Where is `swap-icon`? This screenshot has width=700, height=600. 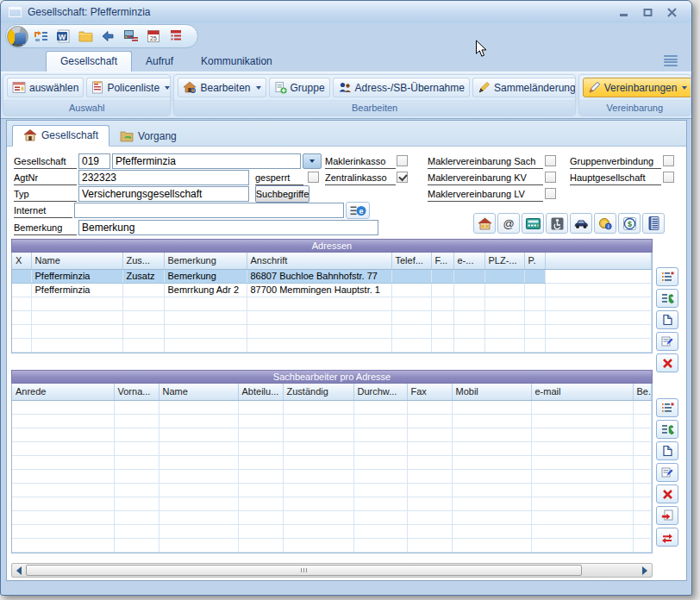 swap-icon is located at coordinates (667, 537).